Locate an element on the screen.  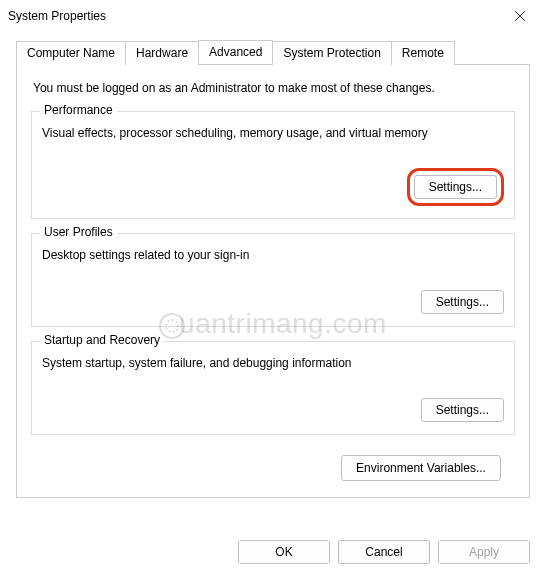
close-button is located at coordinates (520, 16).